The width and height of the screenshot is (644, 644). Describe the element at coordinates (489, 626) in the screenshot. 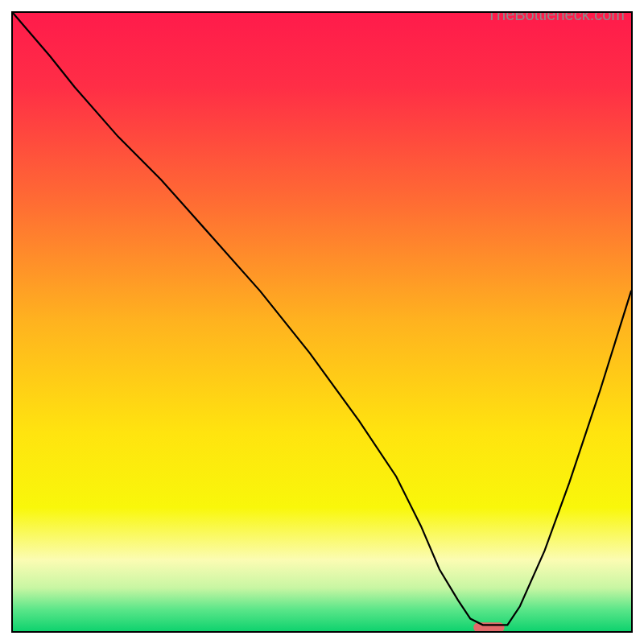

I see `valley-marker` at that location.